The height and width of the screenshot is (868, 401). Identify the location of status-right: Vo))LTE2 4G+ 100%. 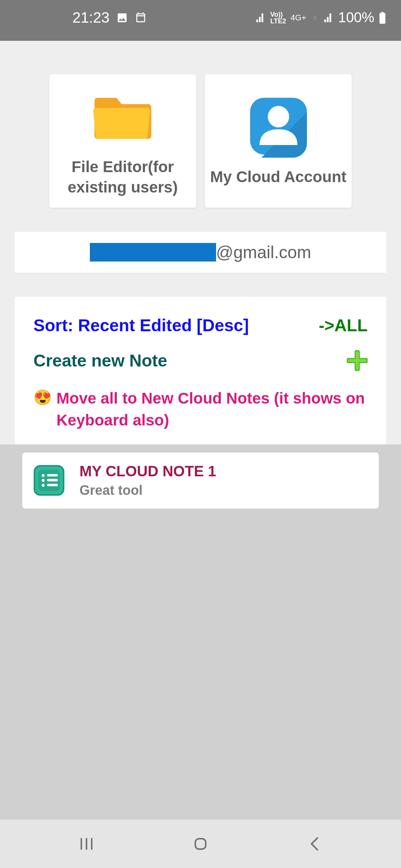
(321, 18).